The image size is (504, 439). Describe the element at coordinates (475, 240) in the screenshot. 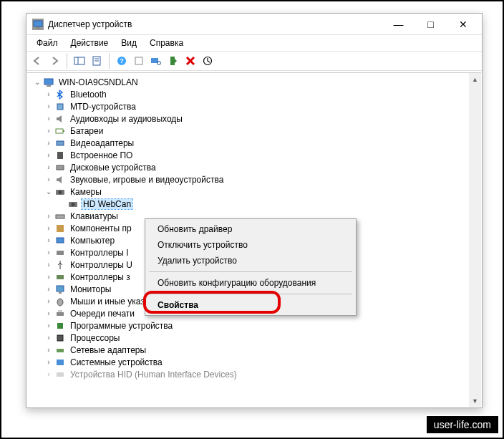

I see `vertical-scrollbar: ▲ ▼` at that location.